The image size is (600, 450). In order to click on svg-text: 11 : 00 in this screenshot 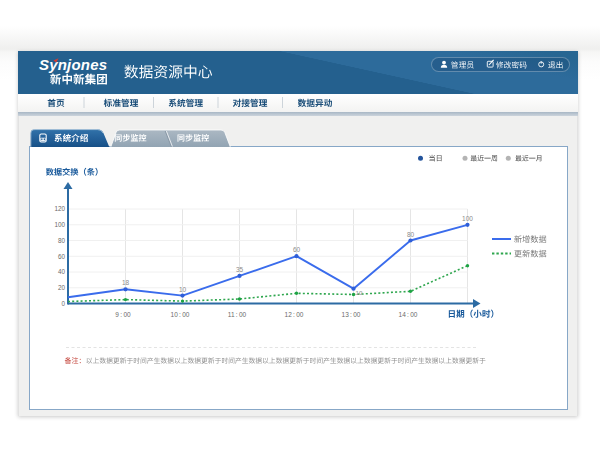, I will do `click(238, 314)`.